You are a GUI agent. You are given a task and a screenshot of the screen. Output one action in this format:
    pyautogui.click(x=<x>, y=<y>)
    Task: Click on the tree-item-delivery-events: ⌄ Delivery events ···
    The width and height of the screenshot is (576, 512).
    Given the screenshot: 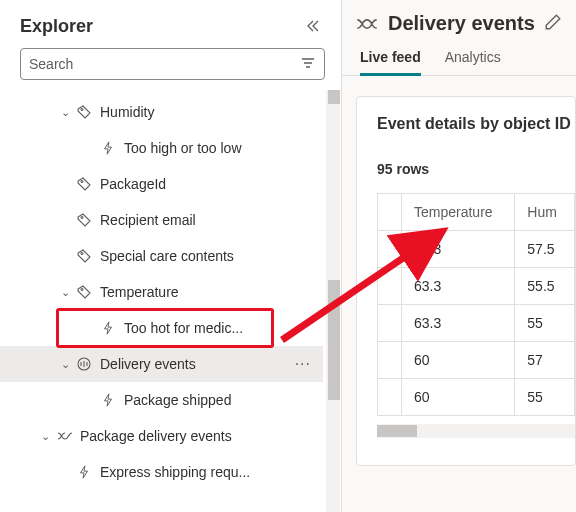 What is the action you would take?
    pyautogui.click(x=162, y=364)
    